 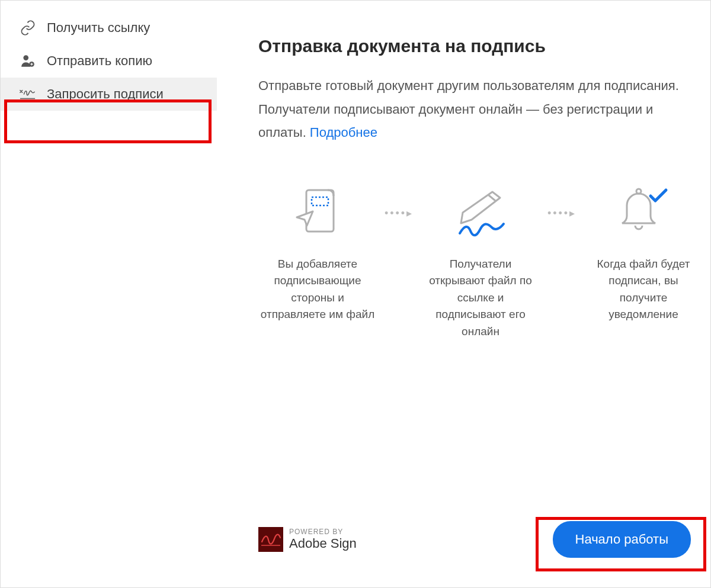 I want to click on sidebar-item-label: Получить ссылку, so click(x=98, y=28).